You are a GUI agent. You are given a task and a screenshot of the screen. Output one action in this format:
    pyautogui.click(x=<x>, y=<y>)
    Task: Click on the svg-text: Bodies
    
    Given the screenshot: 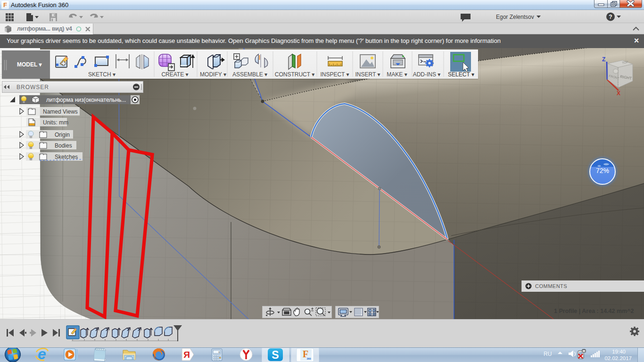 What is the action you would take?
    pyautogui.click(x=63, y=146)
    